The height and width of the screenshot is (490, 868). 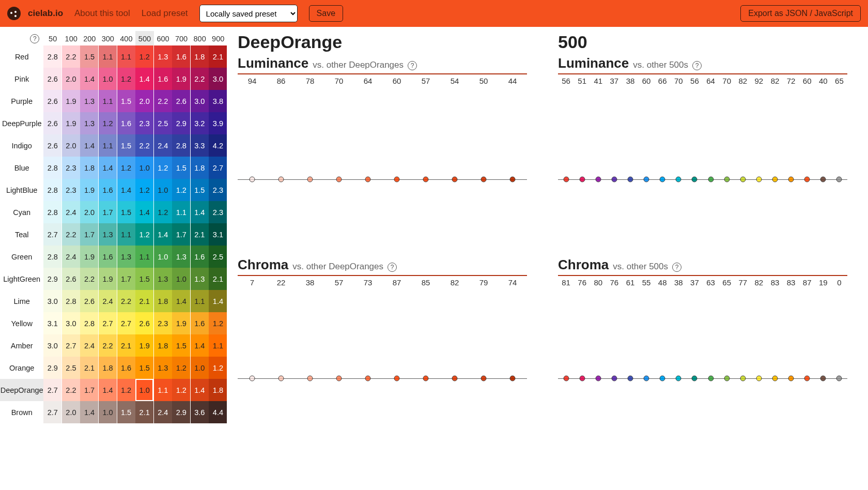 I want to click on row-name: Teal, so click(x=22, y=235).